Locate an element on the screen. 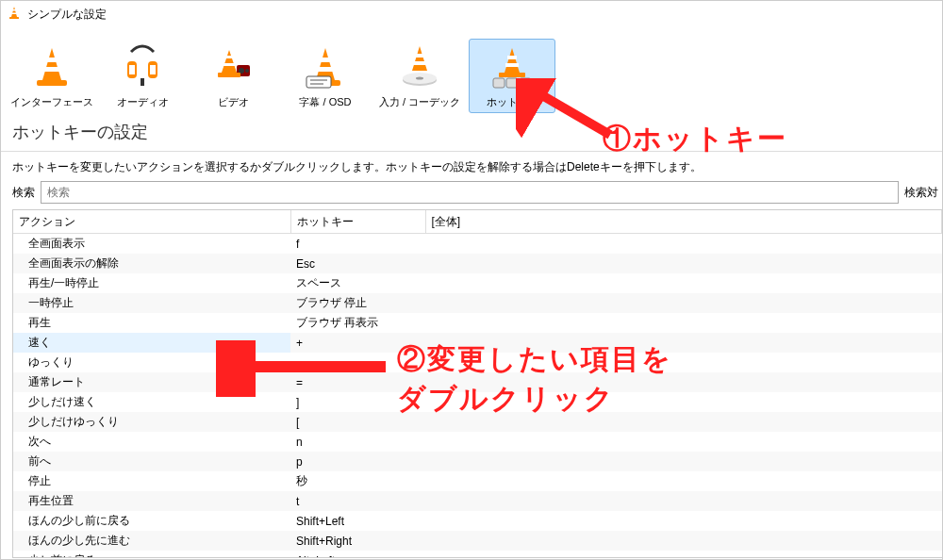 The image size is (943, 560). interface-icon is located at coordinates (52, 67).